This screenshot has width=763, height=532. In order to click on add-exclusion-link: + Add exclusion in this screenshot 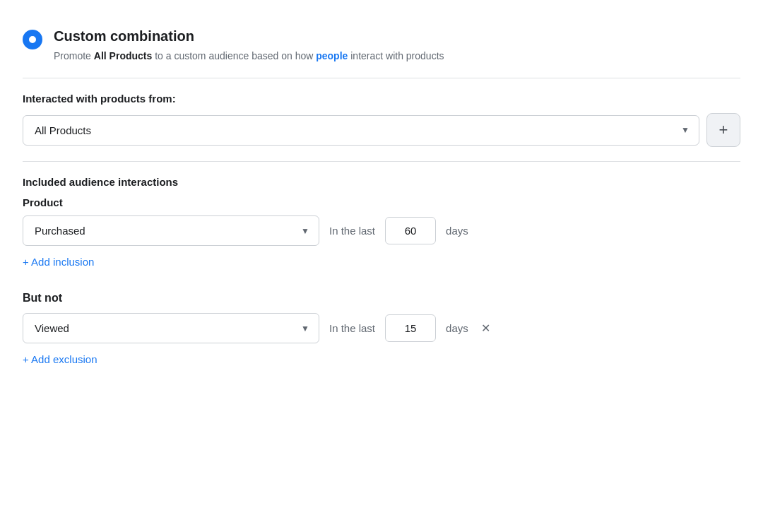, I will do `click(60, 359)`.